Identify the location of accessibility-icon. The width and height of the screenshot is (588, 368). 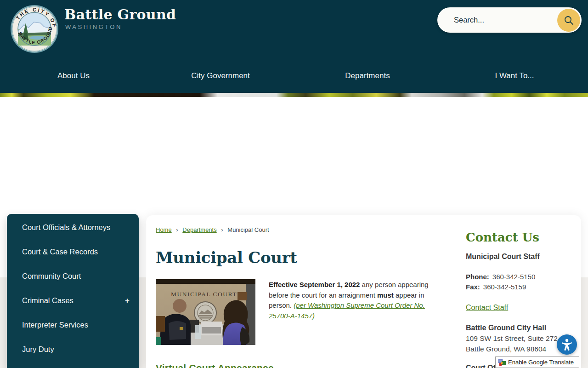
(567, 345).